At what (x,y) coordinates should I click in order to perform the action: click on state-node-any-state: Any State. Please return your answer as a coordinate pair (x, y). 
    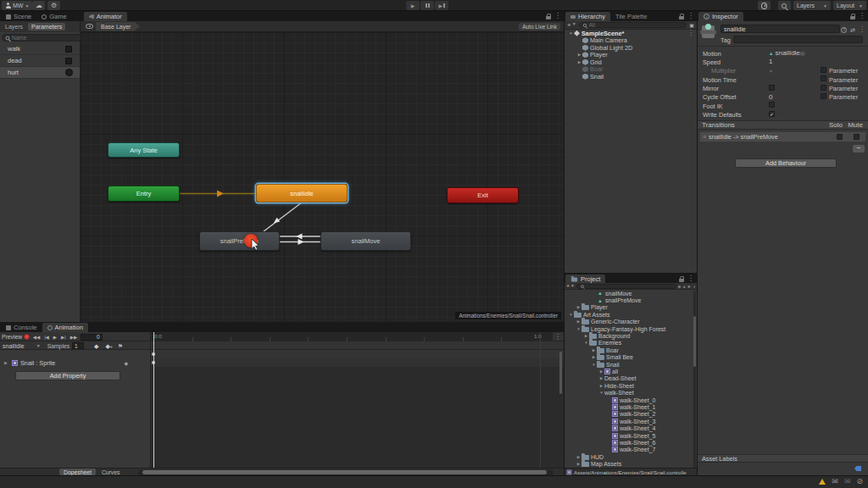
    Looking at the image, I should click on (144, 150).